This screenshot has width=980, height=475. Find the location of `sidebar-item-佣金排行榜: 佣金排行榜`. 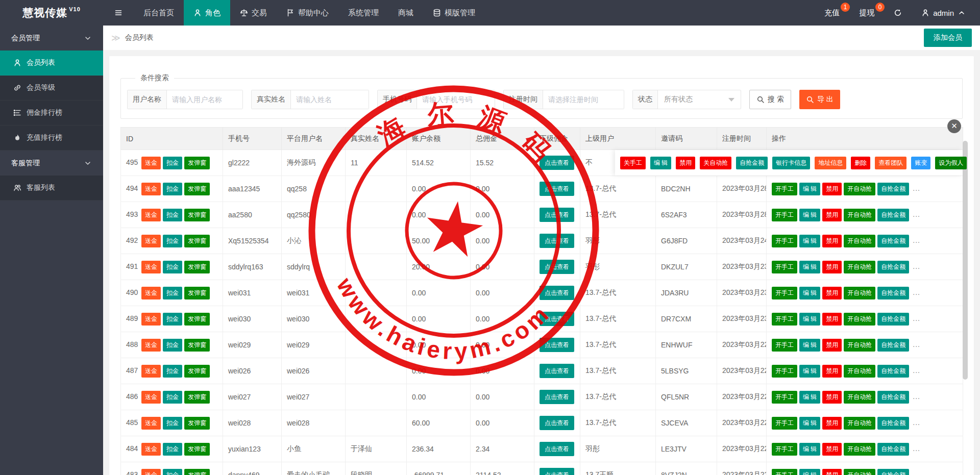

sidebar-item-佣金排行榜: 佣金排行榜 is located at coordinates (52, 113).